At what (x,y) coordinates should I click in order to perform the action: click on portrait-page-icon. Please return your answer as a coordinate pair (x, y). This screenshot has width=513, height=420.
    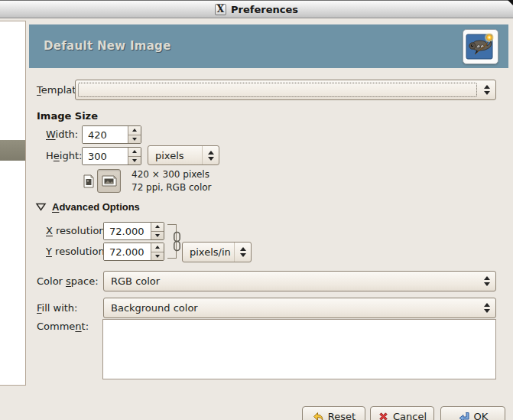
    Looking at the image, I should click on (89, 181).